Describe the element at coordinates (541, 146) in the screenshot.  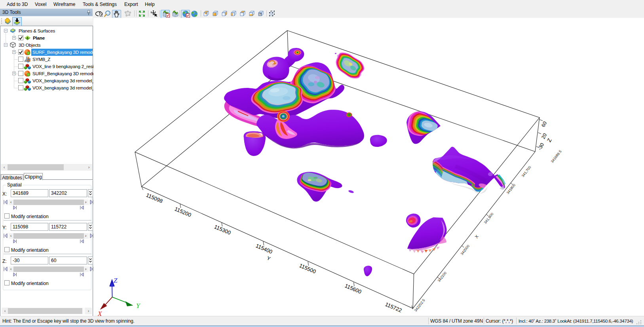
I see `svg-text: -30` at that location.